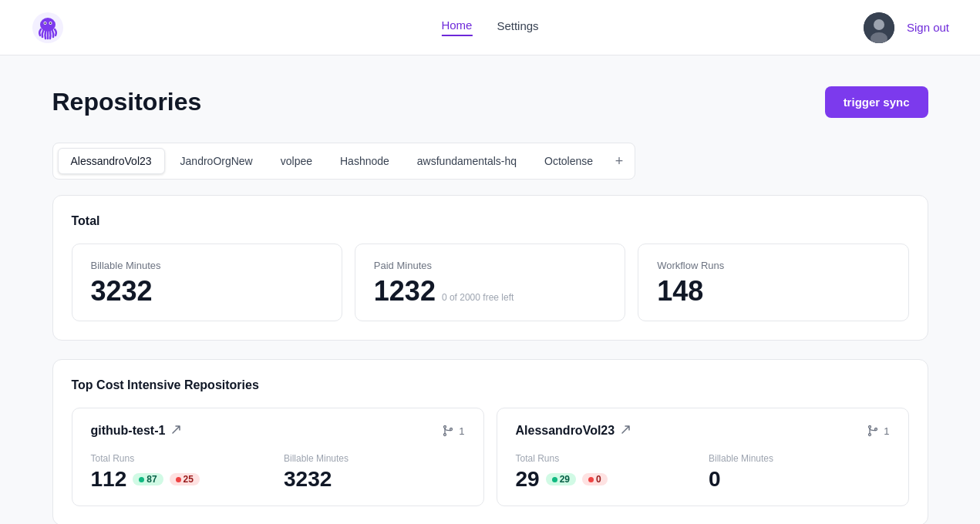 The width and height of the screenshot is (980, 524). Describe the element at coordinates (48, 28) in the screenshot. I see `logo` at that location.